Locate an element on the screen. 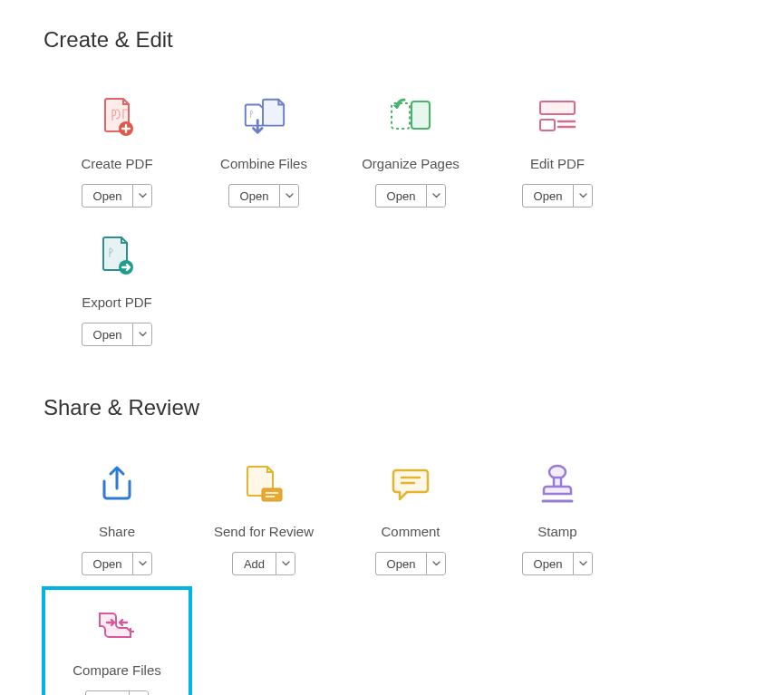 The width and height of the screenshot is (784, 695). tool-label: Edit PDF is located at coordinates (557, 163).